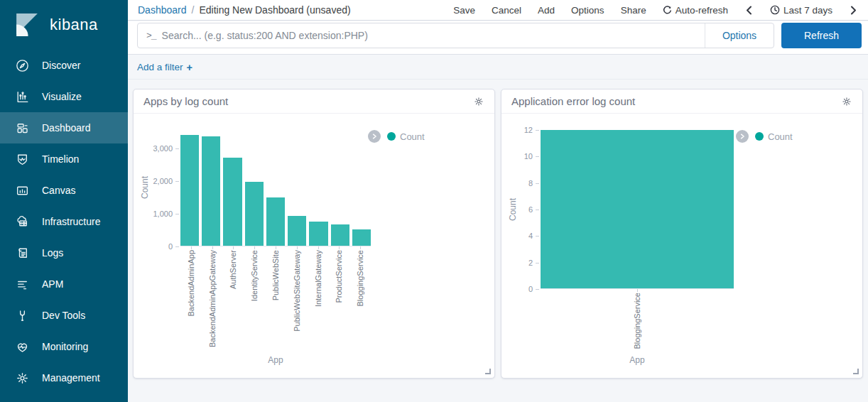  I want to click on y-axis: 024681012, so click(637, 210).